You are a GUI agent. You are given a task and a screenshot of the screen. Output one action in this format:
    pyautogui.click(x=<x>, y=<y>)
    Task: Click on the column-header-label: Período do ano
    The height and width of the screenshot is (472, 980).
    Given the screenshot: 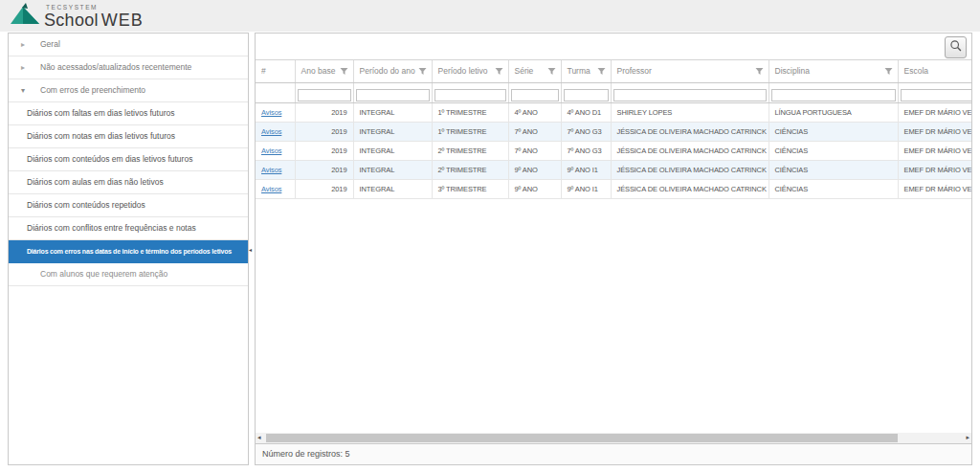 What is the action you would take?
    pyautogui.click(x=388, y=71)
    